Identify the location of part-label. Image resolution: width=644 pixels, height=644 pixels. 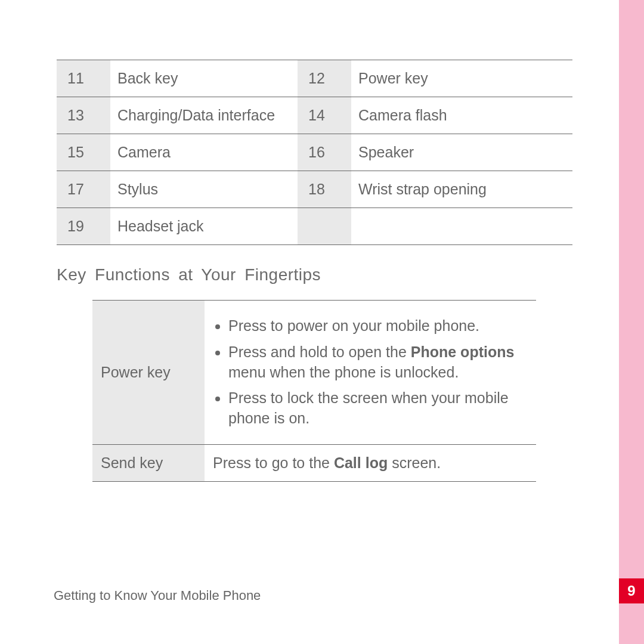
(462, 227).